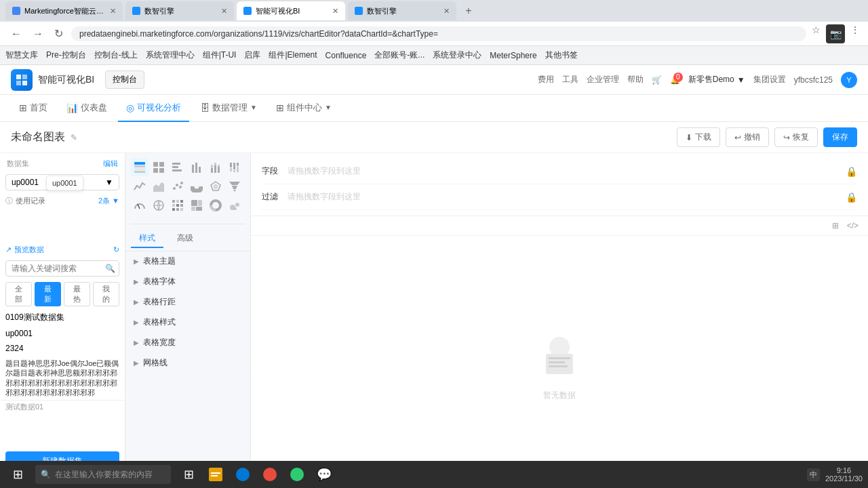  I want to click on chart-area, so click(159, 186).